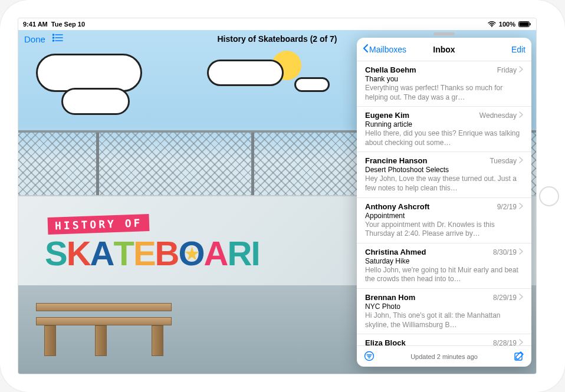  I want to click on mail-edit-button: Edit, so click(518, 50).